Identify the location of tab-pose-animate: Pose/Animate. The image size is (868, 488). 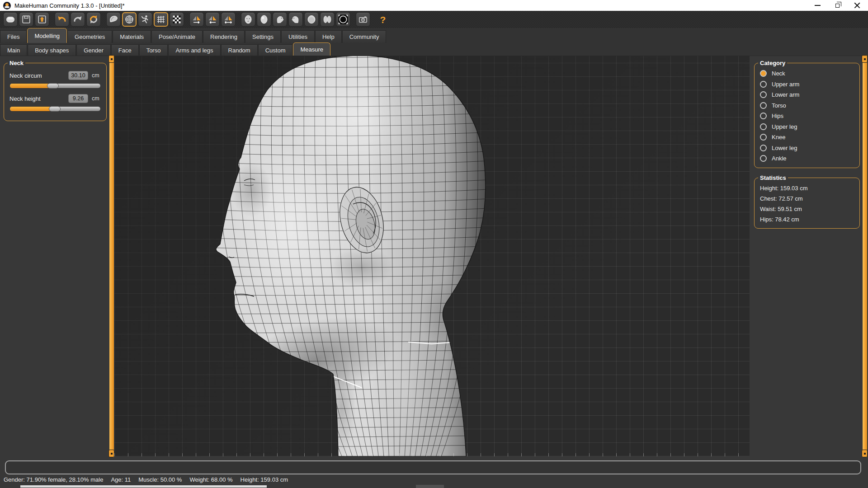
(177, 37).